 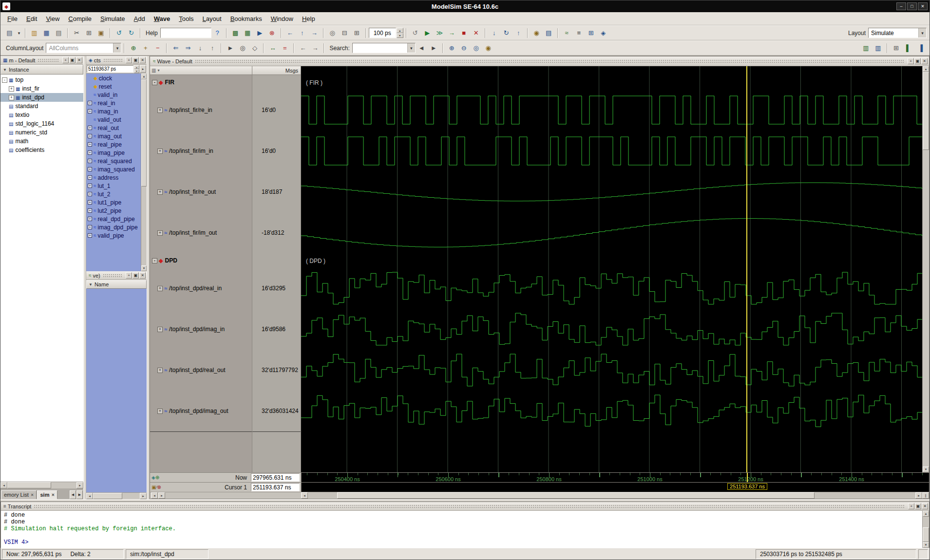 What do you see at coordinates (135, 276) in the screenshot?
I see `panel-maximize-icon: ▣` at bounding box center [135, 276].